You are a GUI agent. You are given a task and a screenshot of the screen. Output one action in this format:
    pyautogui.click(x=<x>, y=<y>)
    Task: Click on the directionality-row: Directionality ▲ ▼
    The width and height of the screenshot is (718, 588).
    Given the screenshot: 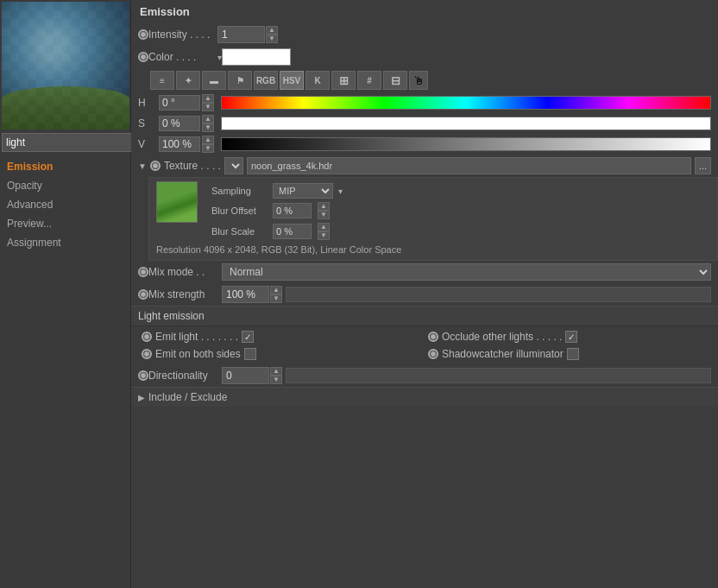 What is the action you would take?
    pyautogui.click(x=425, y=376)
    